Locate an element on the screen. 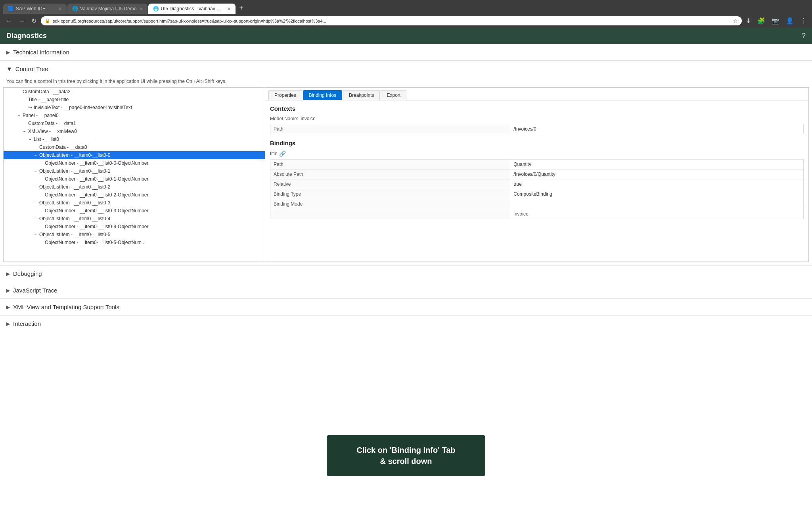  interaction-header: ▶ Interaction is located at coordinates (406, 324).